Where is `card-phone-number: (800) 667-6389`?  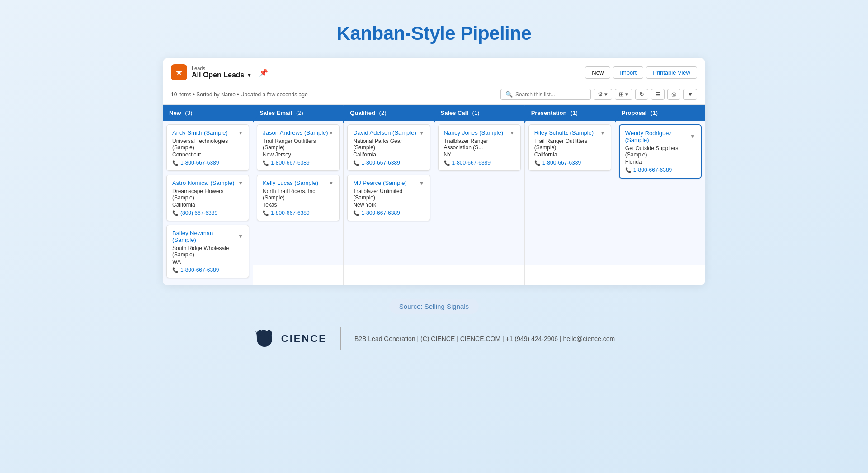
card-phone-number: (800) 667-6389 is located at coordinates (199, 213).